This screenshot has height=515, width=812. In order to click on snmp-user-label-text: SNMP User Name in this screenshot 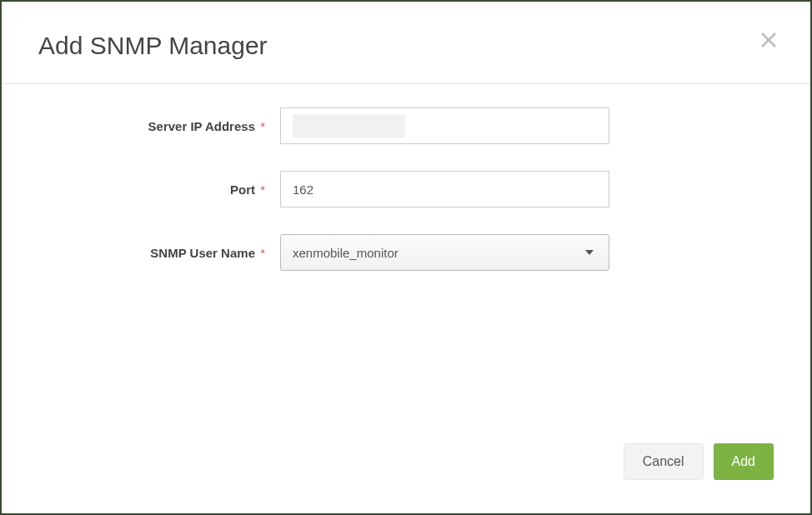, I will do `click(203, 253)`.